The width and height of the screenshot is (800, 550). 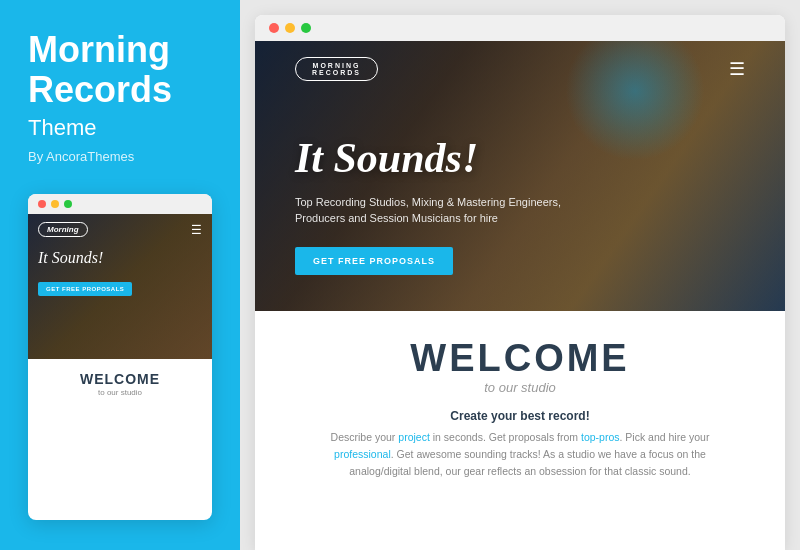 I want to click on dot-red, so click(x=42, y=204).